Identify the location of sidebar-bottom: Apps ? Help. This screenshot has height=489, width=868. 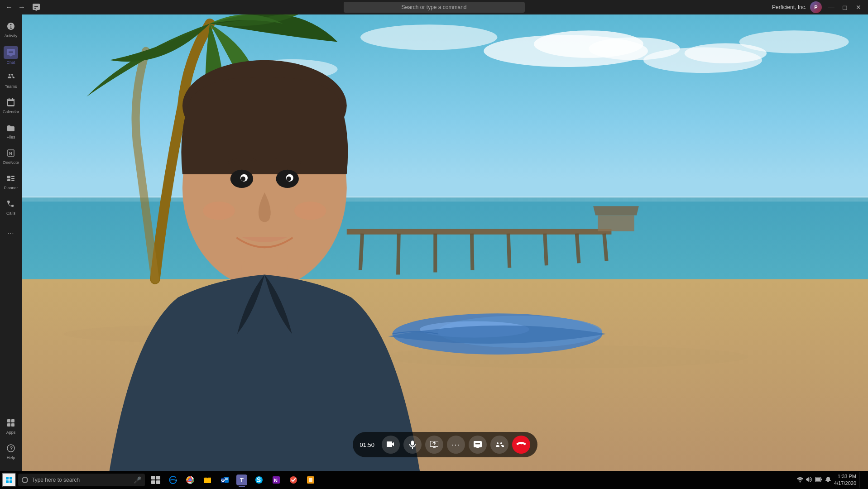
(11, 441).